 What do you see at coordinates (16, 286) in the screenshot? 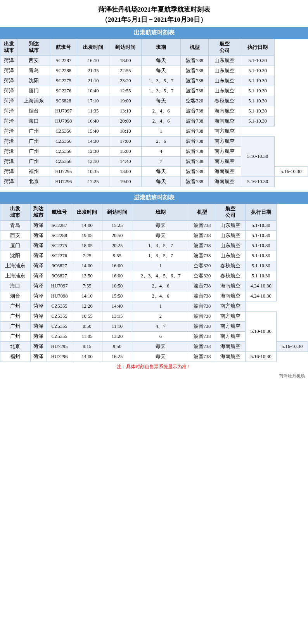
I see `table-cell: 海口` at bounding box center [16, 286].